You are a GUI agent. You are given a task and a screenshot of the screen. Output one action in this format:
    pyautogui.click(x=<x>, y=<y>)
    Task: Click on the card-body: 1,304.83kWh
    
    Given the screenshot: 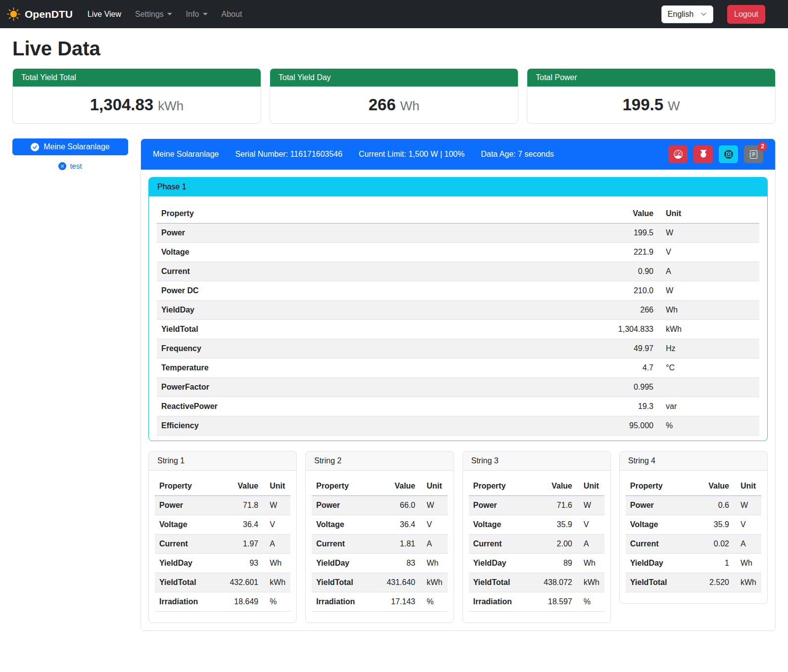 What is the action you would take?
    pyautogui.click(x=137, y=105)
    